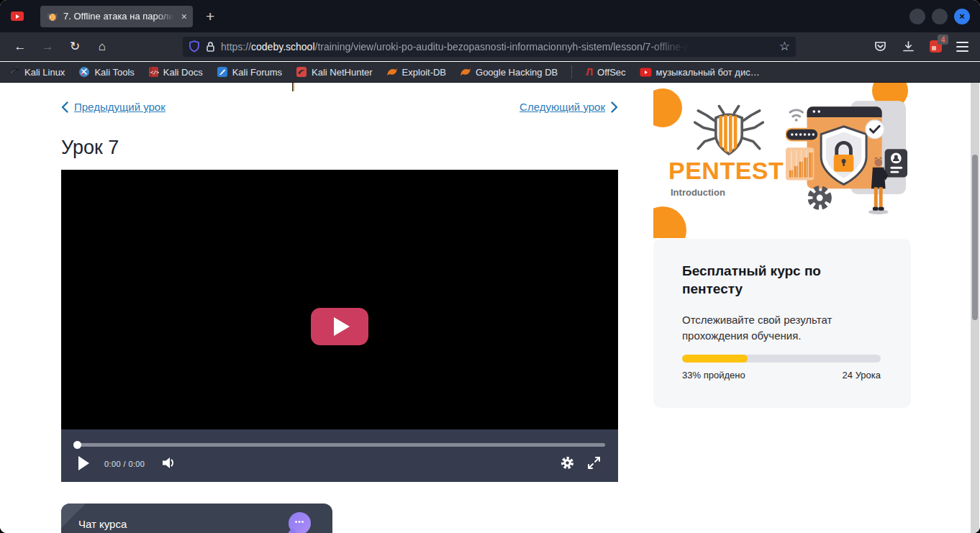  I want to click on chevron-right-icon, so click(614, 107).